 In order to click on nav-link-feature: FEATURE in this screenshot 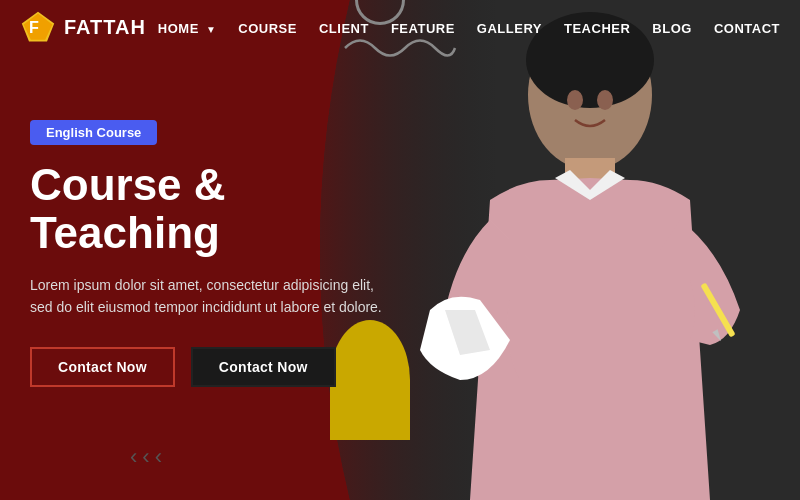, I will do `click(423, 28)`.